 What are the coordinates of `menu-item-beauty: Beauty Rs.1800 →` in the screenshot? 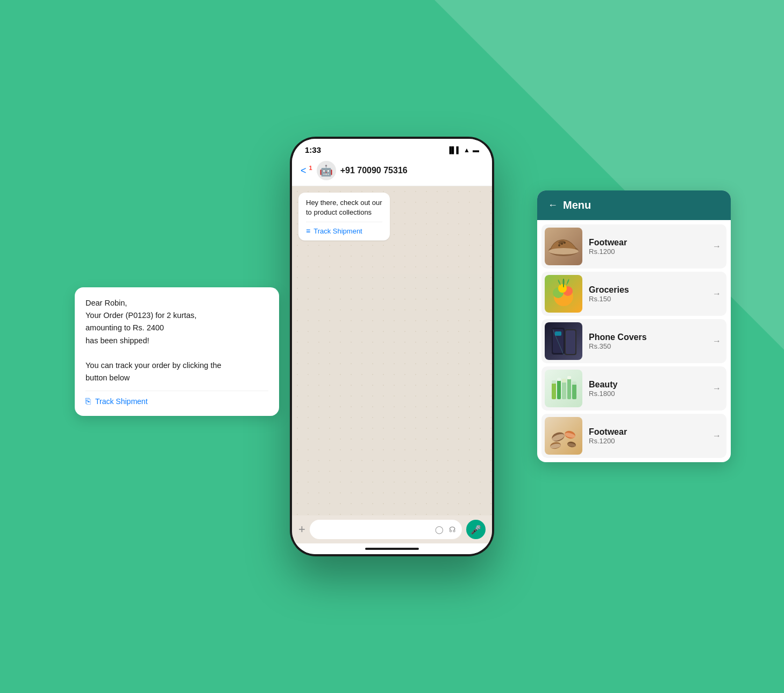 It's located at (634, 388).